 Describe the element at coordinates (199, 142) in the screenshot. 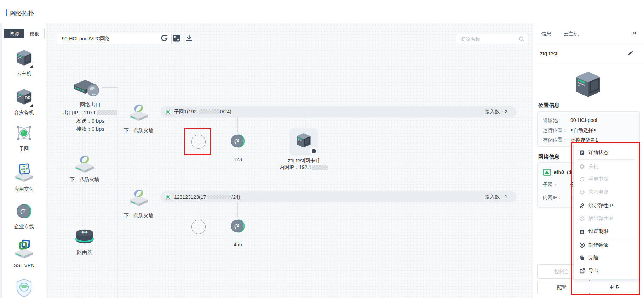

I see `add-node-button-subnet1` at that location.